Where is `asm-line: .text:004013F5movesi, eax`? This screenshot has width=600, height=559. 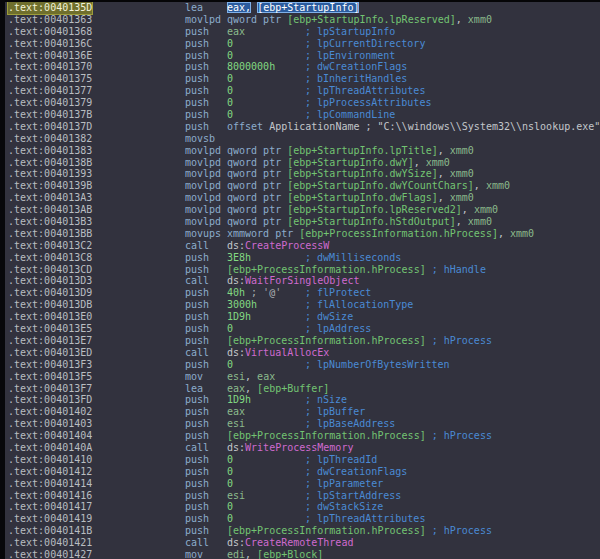
asm-line: .text:004013F5movesi, eax is located at coordinates (304, 377).